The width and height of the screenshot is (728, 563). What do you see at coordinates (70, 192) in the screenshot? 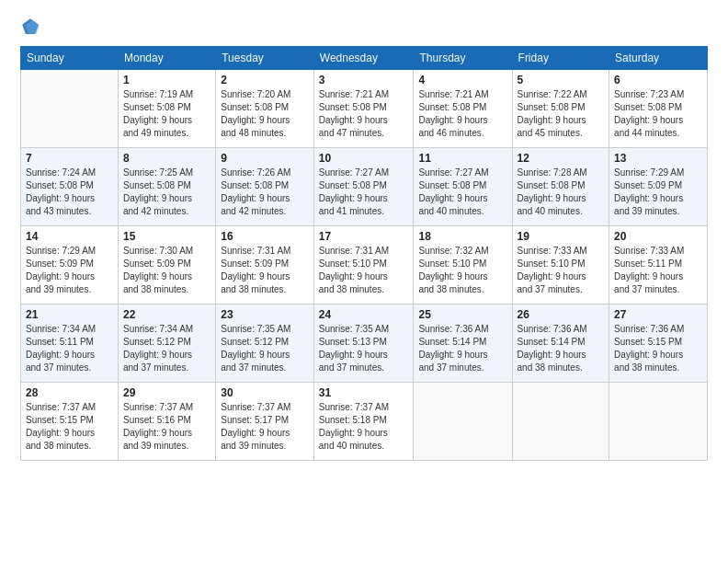
I see `day-info: Sunrise: 7:24 AM Sunset: 5:08 PM Dayligh…` at bounding box center [70, 192].